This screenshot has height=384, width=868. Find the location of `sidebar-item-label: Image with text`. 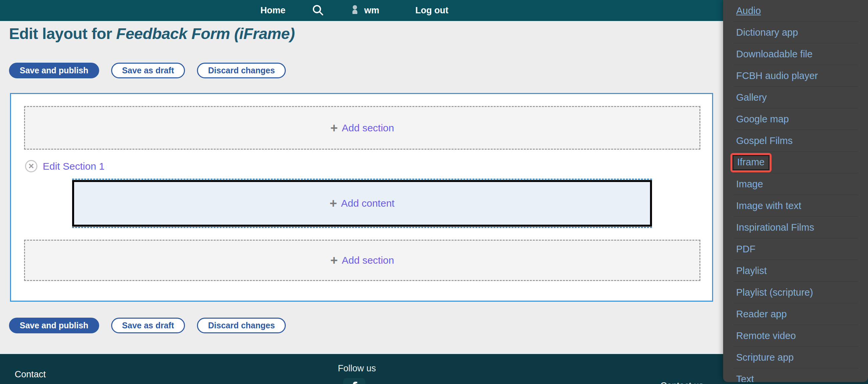

sidebar-item-label: Image with text is located at coordinates (769, 206).